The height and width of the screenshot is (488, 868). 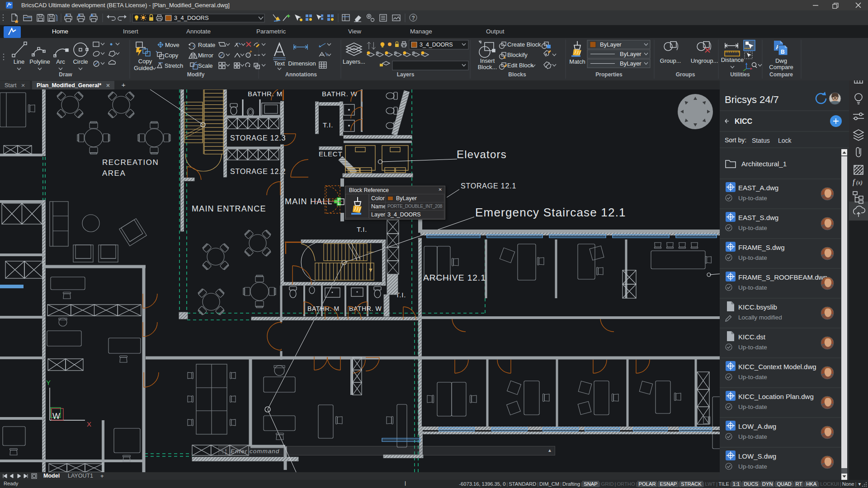 What do you see at coordinates (517, 75) in the screenshot?
I see `svg-text: Blocks` at bounding box center [517, 75].